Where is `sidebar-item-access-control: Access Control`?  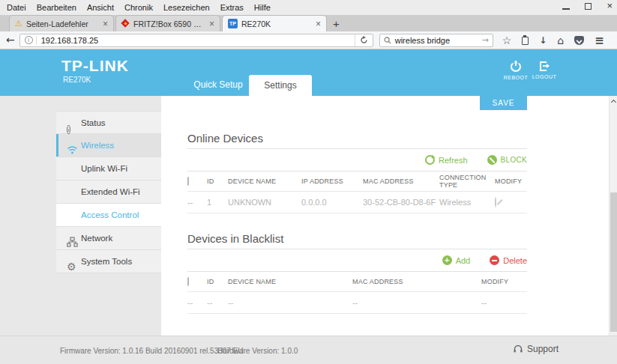 sidebar-item-access-control: Access Control is located at coordinates (109, 216).